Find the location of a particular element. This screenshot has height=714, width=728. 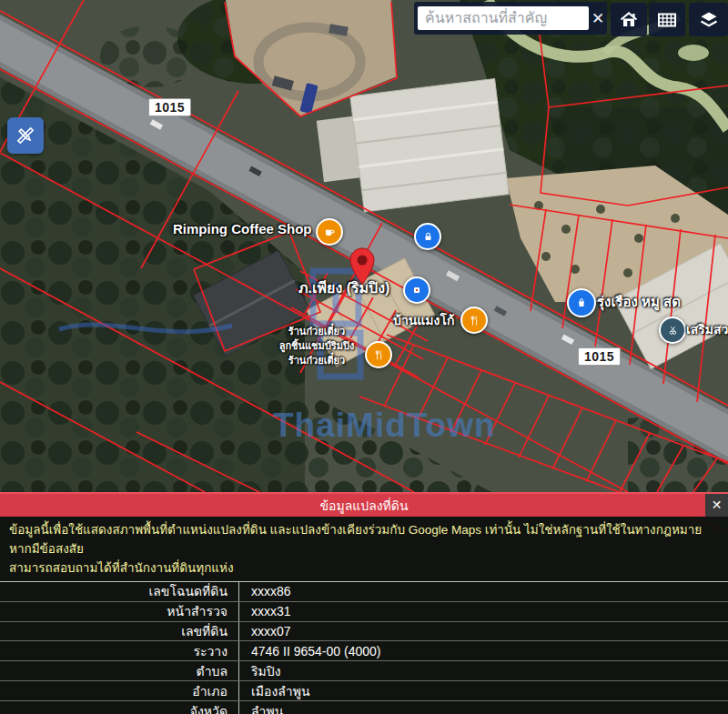

search-input is located at coordinates (503, 18).